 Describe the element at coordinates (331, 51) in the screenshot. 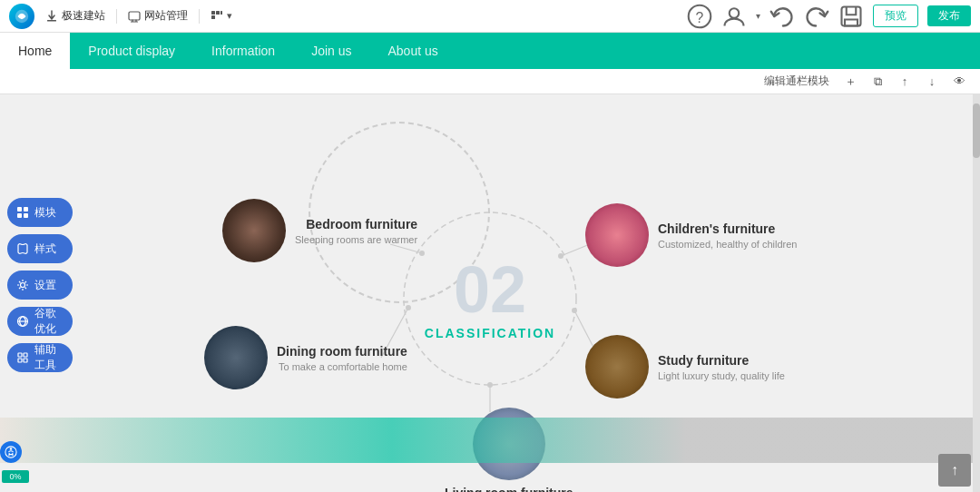

I see `nav-join-us: Join us` at that location.